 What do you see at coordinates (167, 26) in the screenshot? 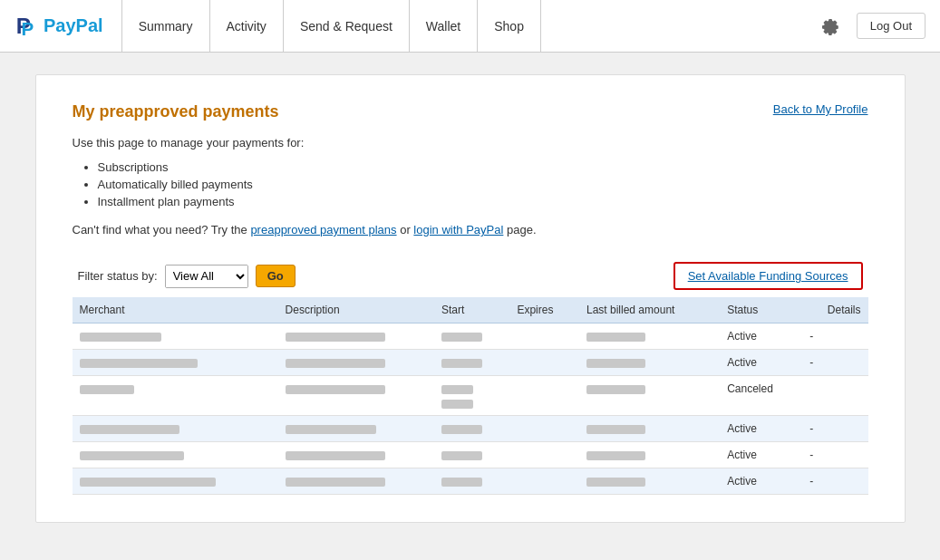
I see `nav-summary: Summary` at bounding box center [167, 26].